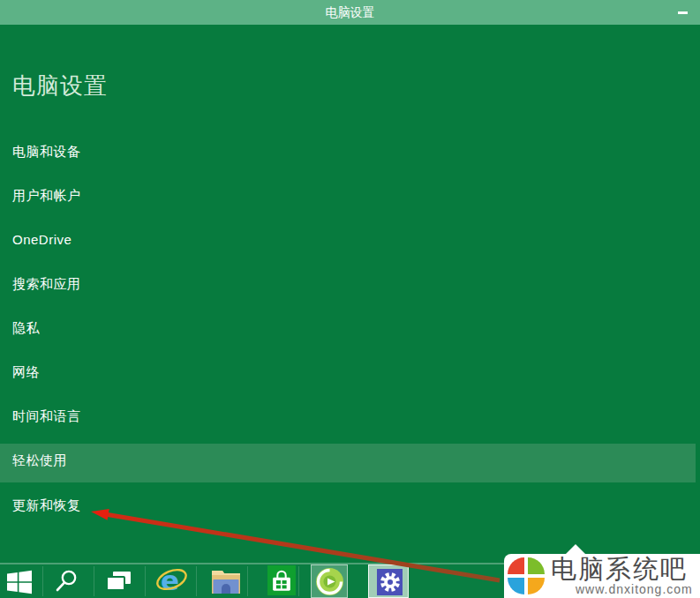 The width and height of the screenshot is (700, 598). What do you see at coordinates (348, 416) in the screenshot?
I see `menu-item-time-language: 时间和语言` at bounding box center [348, 416].